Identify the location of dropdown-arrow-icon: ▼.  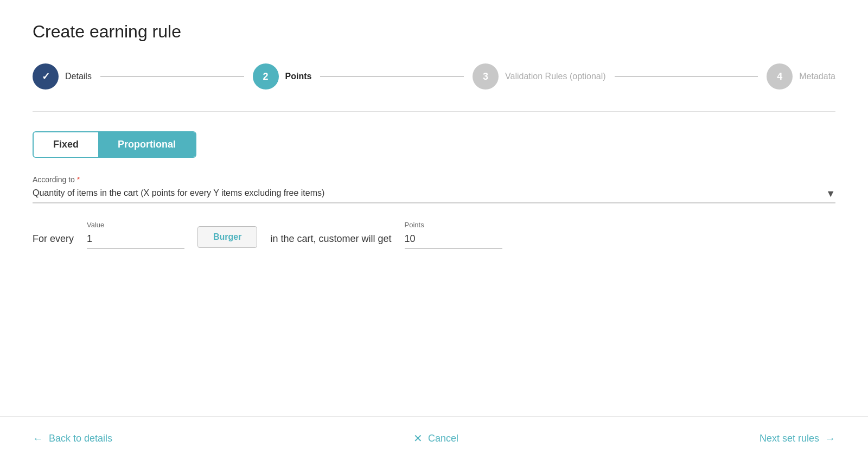
(831, 194).